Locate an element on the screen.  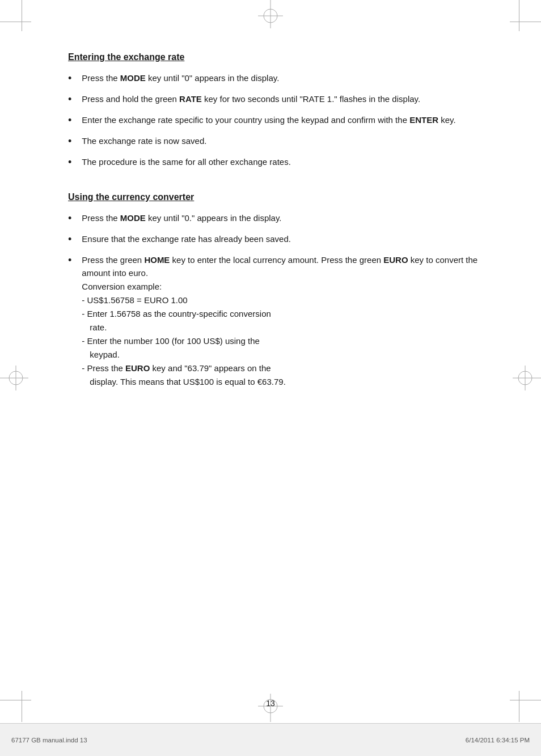
section2-title: Using the currency converter is located at coordinates (282, 197).